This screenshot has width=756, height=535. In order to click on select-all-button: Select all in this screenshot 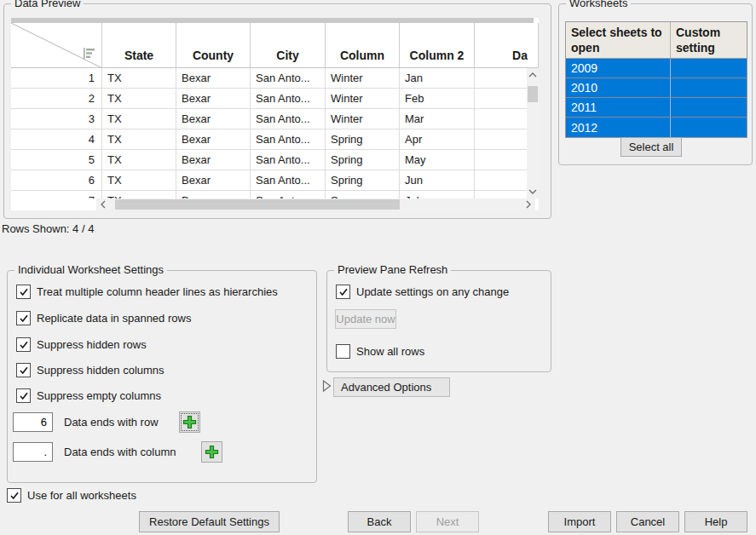, I will do `click(651, 147)`.